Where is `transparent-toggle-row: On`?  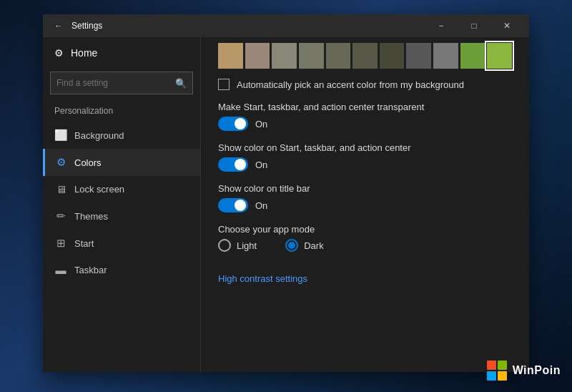
transparent-toggle-row: On is located at coordinates (365, 124).